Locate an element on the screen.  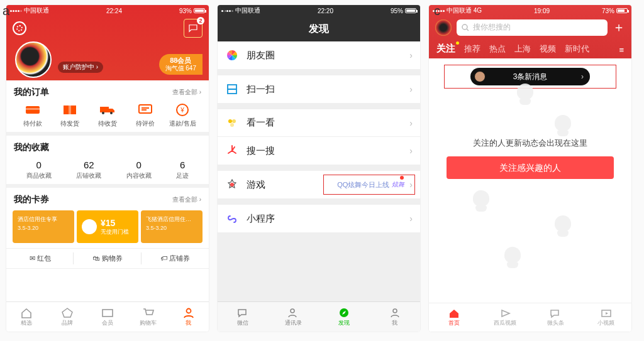
tab-xigua: 西瓜视频 is located at coordinates (506, 318).